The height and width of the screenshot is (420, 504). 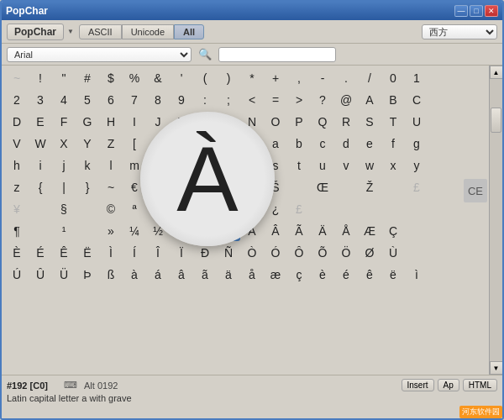 I want to click on search-input, so click(x=277, y=55).